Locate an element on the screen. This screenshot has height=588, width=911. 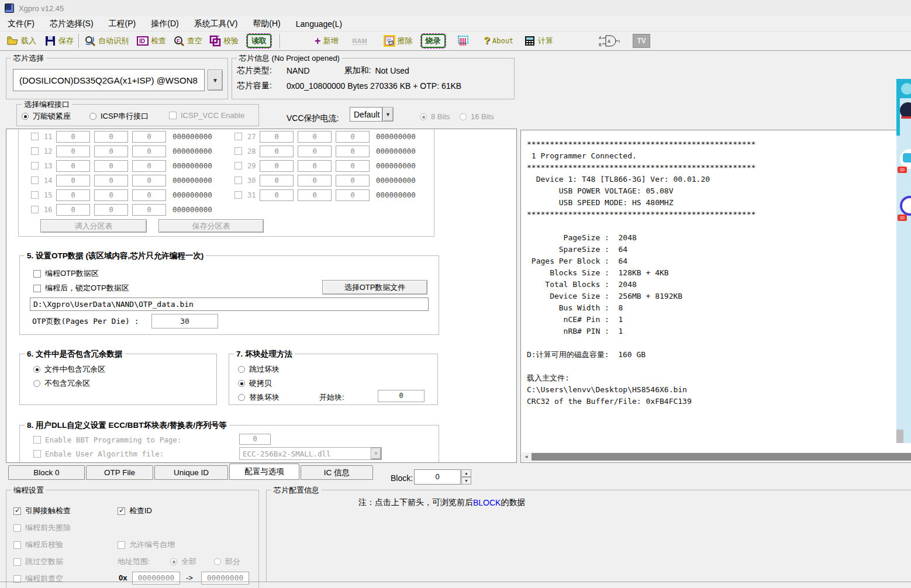
hardcopy-radio: 硬拷贝 is located at coordinates (255, 383).